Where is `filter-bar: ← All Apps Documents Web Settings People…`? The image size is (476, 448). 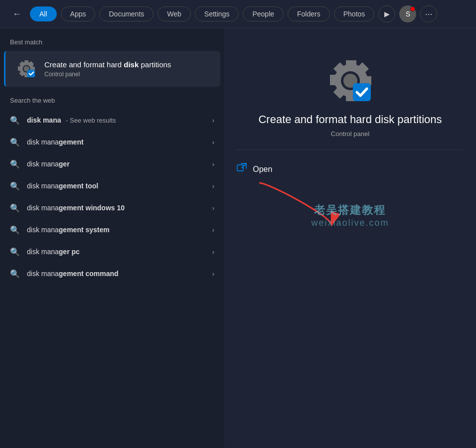 filter-bar: ← All Apps Documents Web Settings People… is located at coordinates (238, 14).